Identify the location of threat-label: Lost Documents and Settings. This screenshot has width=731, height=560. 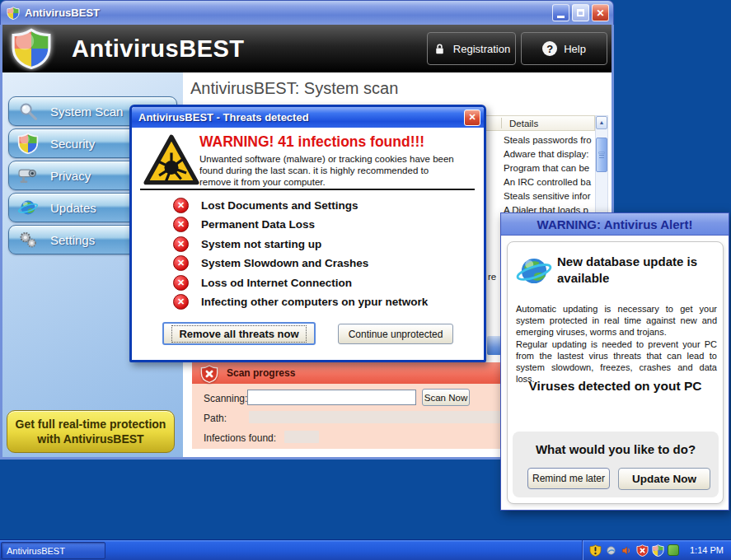
(280, 206).